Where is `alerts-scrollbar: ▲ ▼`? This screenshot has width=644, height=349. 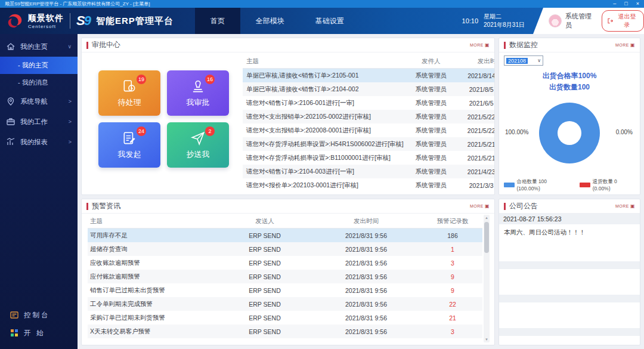
alerts-scrollbar: ▲ ▼ is located at coordinates (487, 279).